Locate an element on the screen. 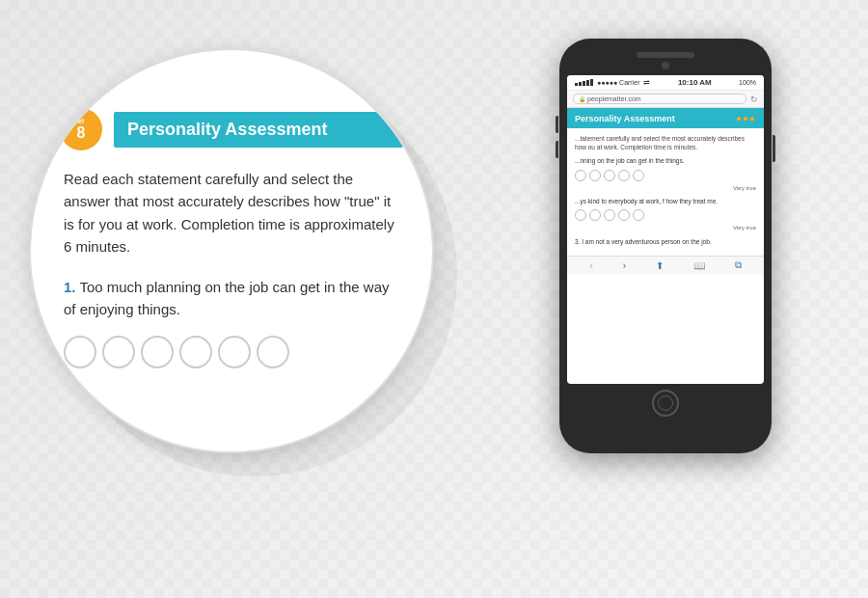  phone-camera is located at coordinates (665, 66).